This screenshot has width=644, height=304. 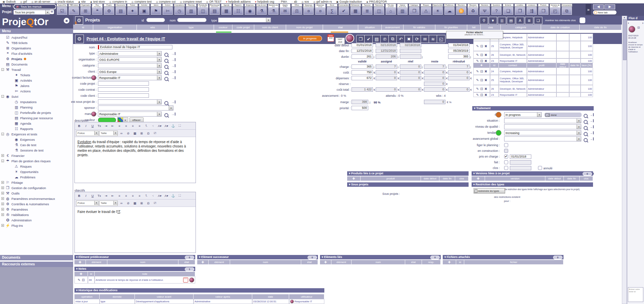 What do you see at coordinates (377, 39) in the screenshot?
I see `print-icon: ▤` at bounding box center [377, 39].